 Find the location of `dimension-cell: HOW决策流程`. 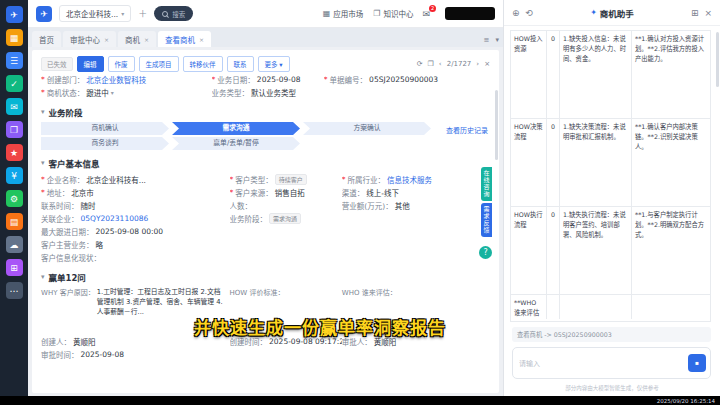

dimension-cell: HOW决策流程 is located at coordinates (529, 162).